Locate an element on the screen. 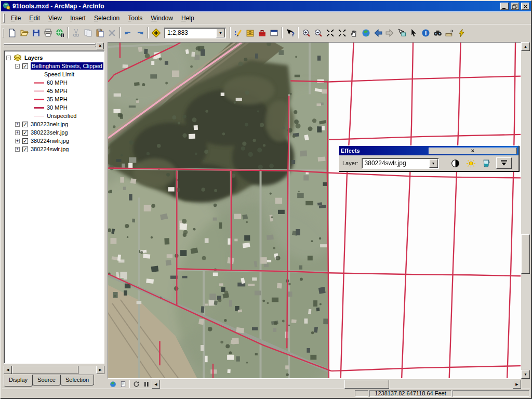 This screenshot has width=532, height=399. toc-drag-handle is located at coordinates (50, 46).